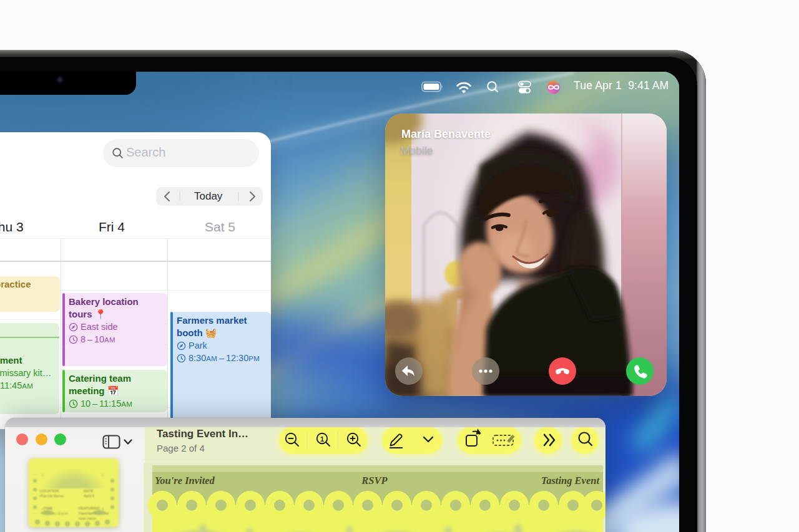 This screenshot has width=799, height=532. I want to click on svg-text: You're Invited, so click(185, 480).